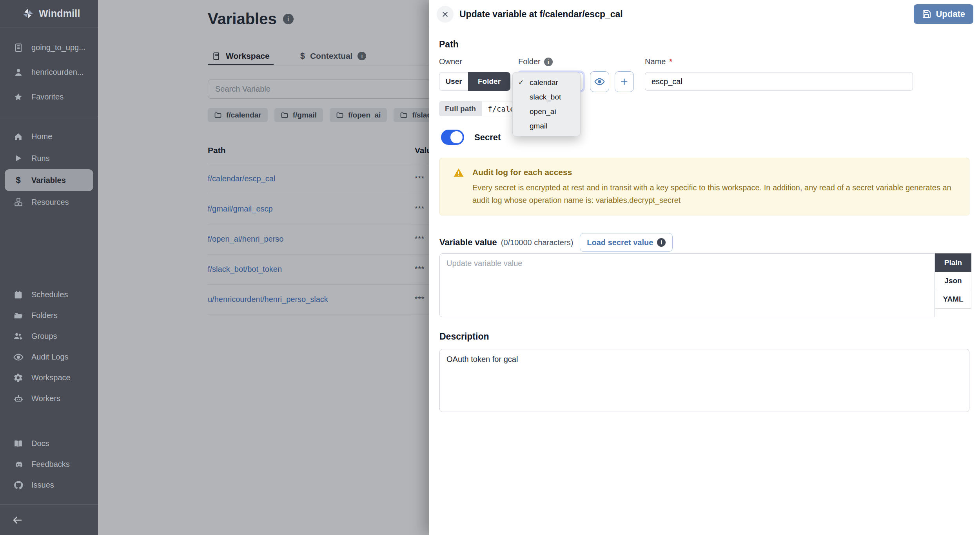 The image size is (980, 535). Describe the element at coordinates (49, 14) in the screenshot. I see `brand: Windmill` at that location.